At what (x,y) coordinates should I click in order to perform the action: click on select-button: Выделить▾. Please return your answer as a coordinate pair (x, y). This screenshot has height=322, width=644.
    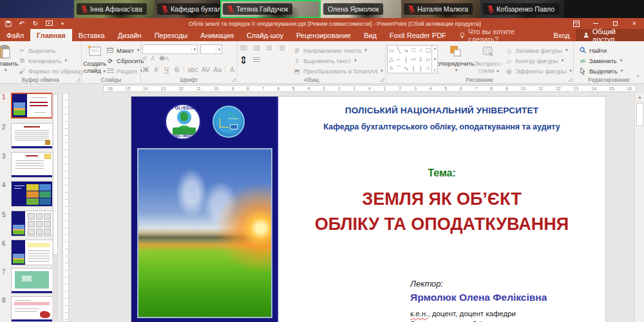
    Looking at the image, I should click on (601, 71).